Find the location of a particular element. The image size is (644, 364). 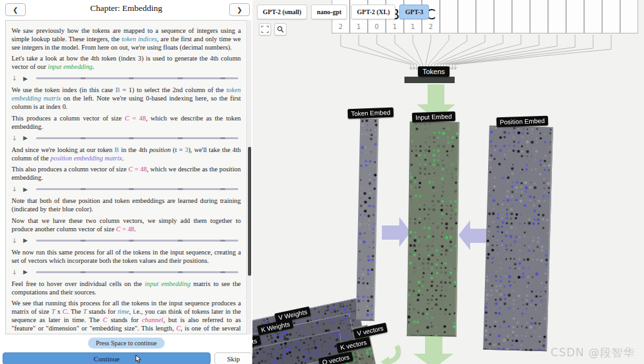

arrow-curved-green is located at coordinates (393, 354).